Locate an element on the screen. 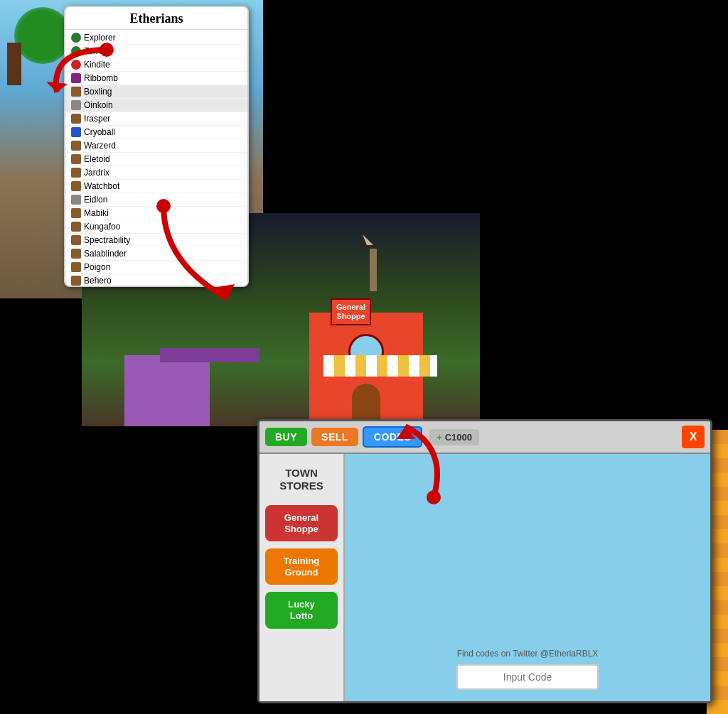 The image size is (728, 714). store-sidebar-title: TOWNSTORES is located at coordinates (301, 480).